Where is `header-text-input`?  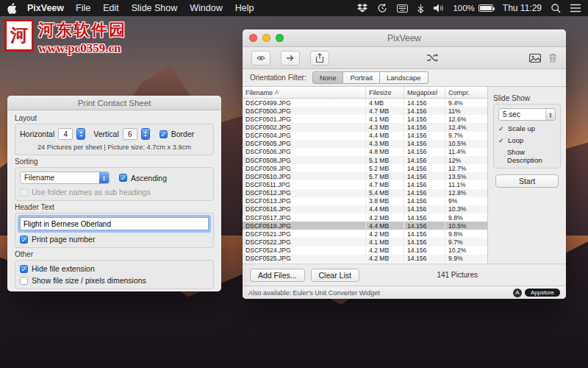 header-text-input is located at coordinates (115, 224).